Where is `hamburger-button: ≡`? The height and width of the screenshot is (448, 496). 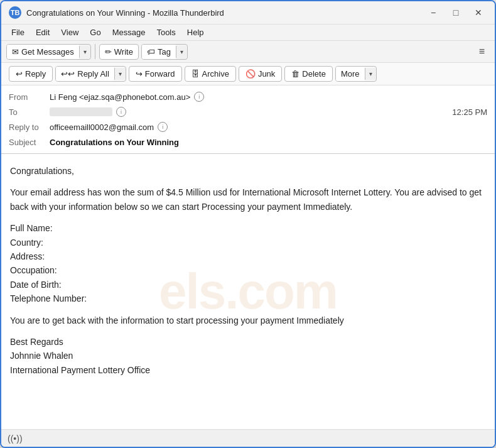
hamburger-button: ≡ is located at coordinates (482, 52).